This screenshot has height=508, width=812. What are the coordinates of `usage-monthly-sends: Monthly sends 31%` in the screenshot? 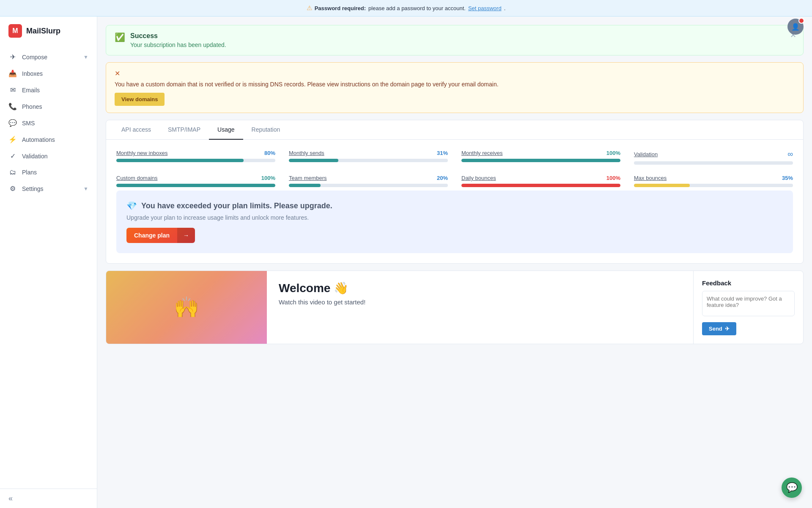 It's located at (368, 157).